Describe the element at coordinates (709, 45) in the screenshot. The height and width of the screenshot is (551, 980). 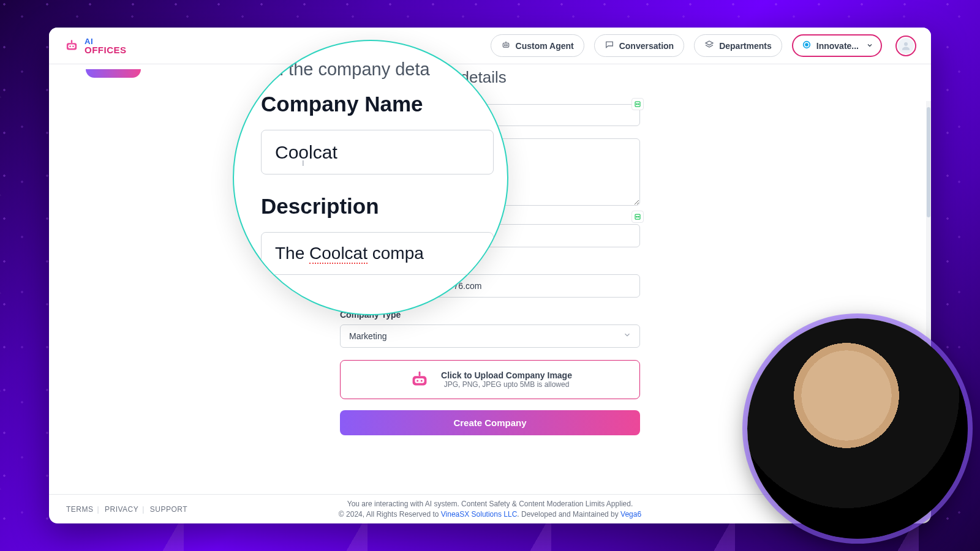
I see `layers-icon` at that location.